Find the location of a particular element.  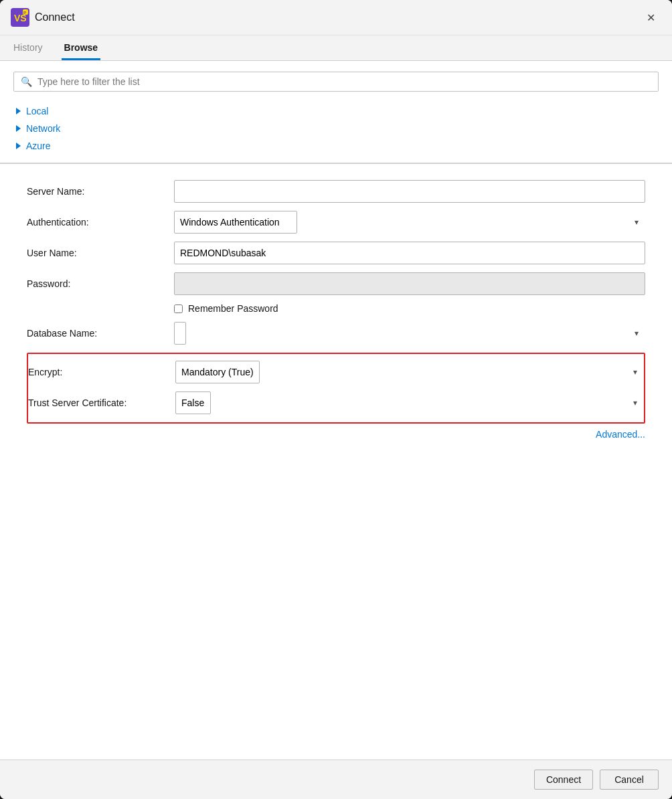

tree-item-azure: Azure is located at coordinates (336, 146).